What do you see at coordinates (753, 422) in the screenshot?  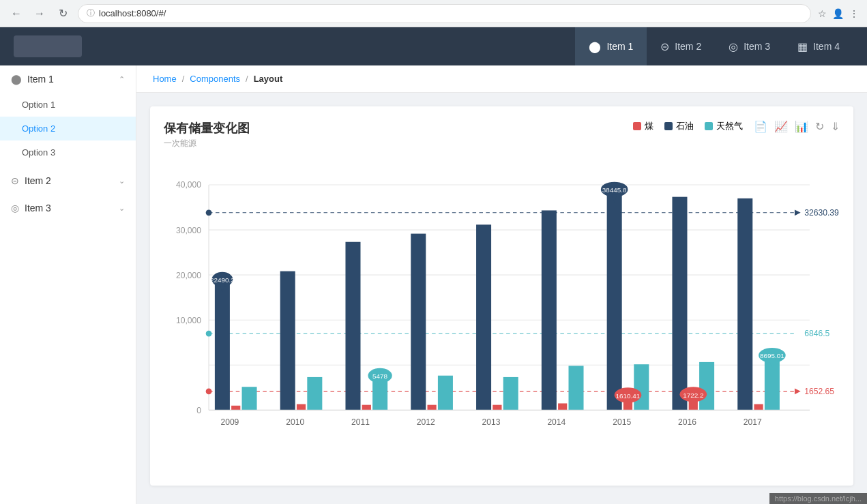 I see `svg-text: 2017` at bounding box center [753, 422].